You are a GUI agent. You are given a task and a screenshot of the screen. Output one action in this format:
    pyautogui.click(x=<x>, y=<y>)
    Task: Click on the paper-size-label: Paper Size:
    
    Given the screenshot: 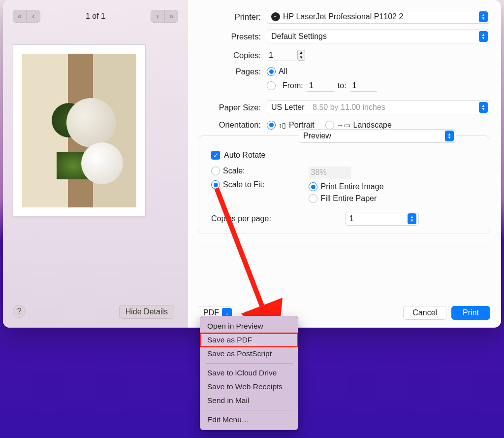 What is the action you would take?
    pyautogui.click(x=232, y=107)
    